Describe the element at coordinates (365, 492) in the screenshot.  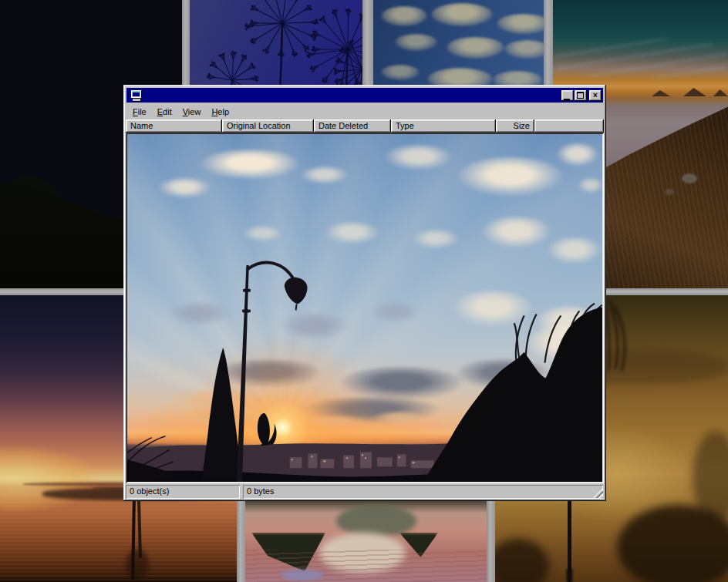
I see `status-bar: 0 object(s) 0 bytes` at that location.